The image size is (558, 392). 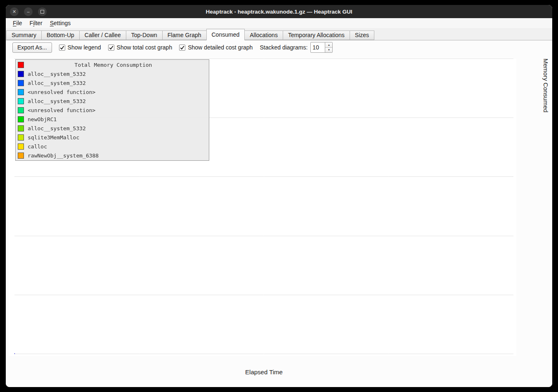 What do you see at coordinates (362, 35) in the screenshot?
I see `tab-sizes: Sizes` at bounding box center [362, 35].